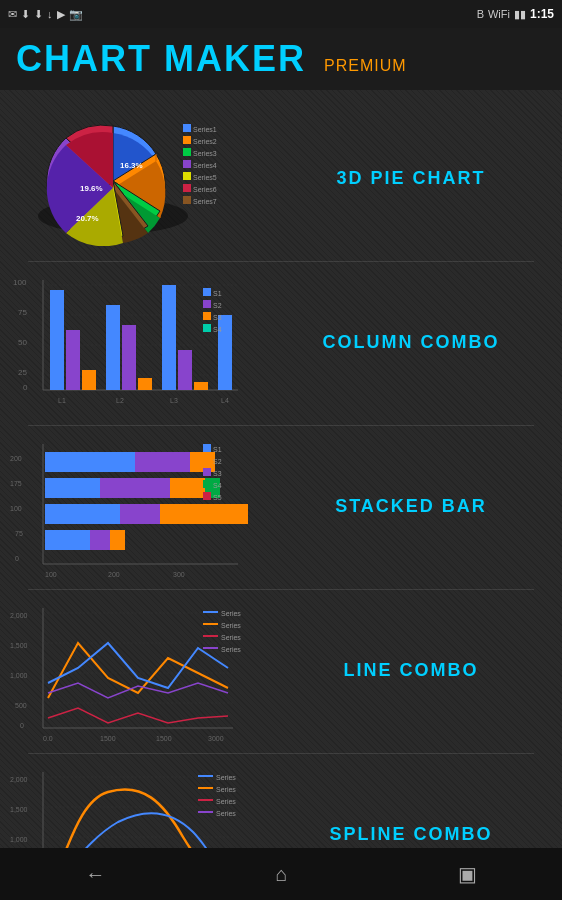  I want to click on svg-text: 25, so click(22, 372).